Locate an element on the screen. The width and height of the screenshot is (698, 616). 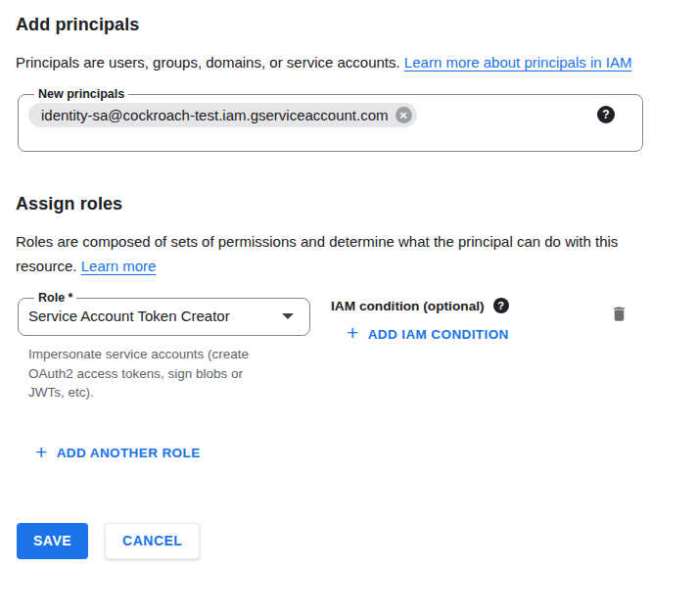
new-principals-label: New principals is located at coordinates (81, 94).